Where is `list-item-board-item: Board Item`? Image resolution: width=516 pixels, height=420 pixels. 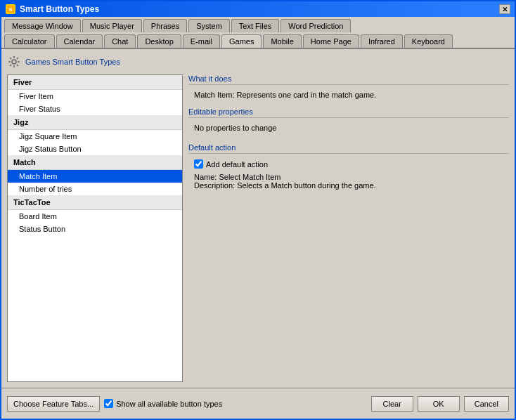 list-item-board-item: Board Item is located at coordinates (95, 216).